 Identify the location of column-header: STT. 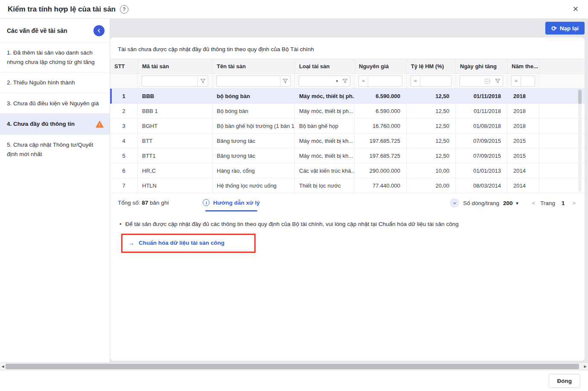
(124, 67).